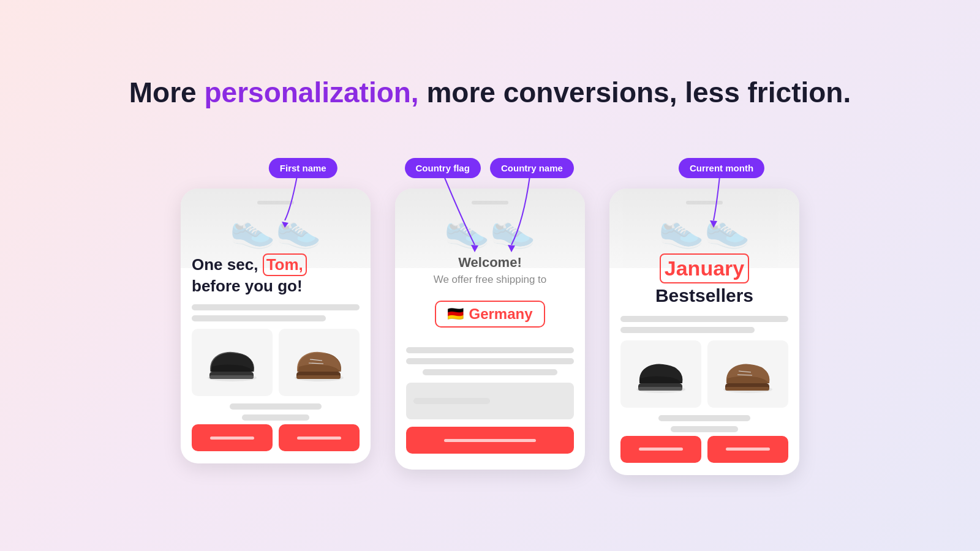 Image resolution: width=980 pixels, height=551 pixels. Describe the element at coordinates (704, 429) in the screenshot. I see `ph-line-xshort-c3` at that location.